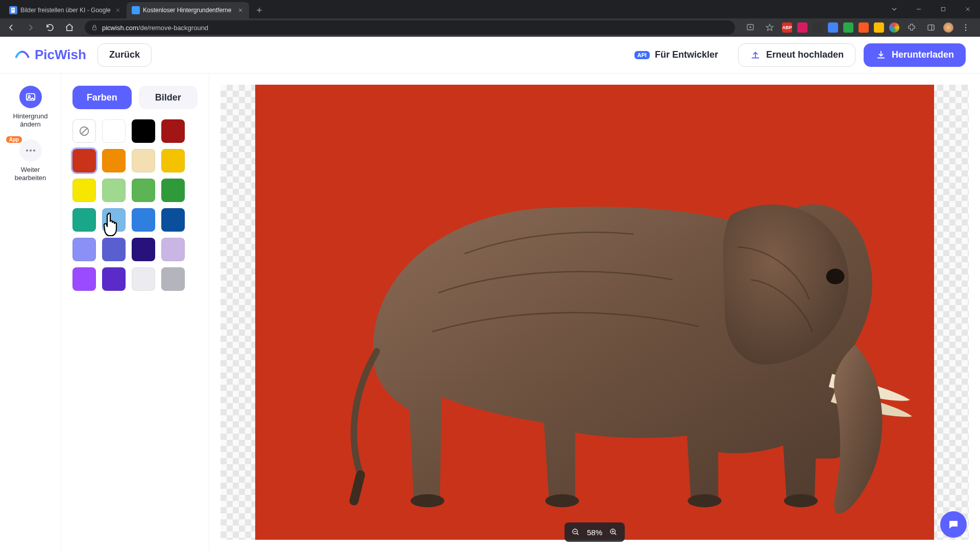 This screenshot has width=980, height=551. I want to click on left-rail: Hintergrund ändern App Weiter bearbeiten, so click(31, 312).